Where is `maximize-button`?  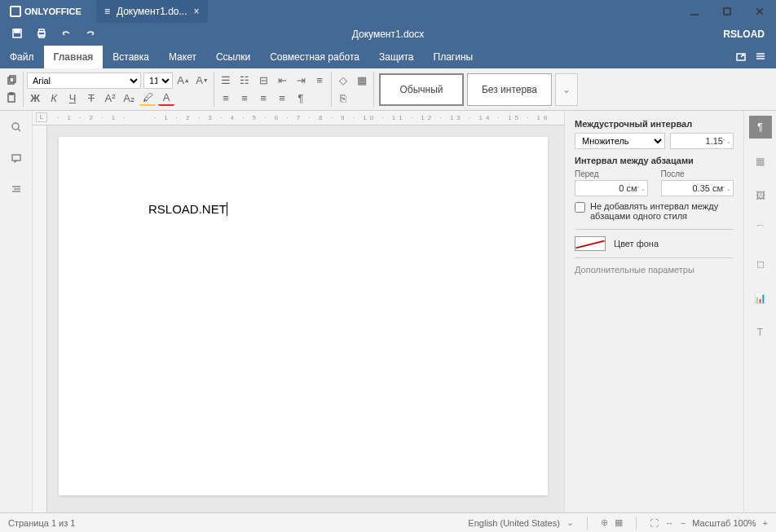
maximize-button is located at coordinates (727, 11).